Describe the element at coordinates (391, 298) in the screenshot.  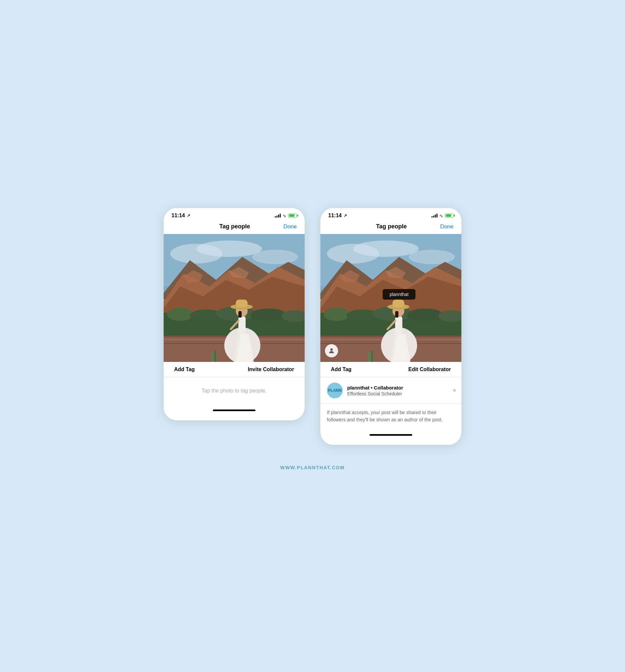
I see `photo-svg-right: plannthat` at that location.